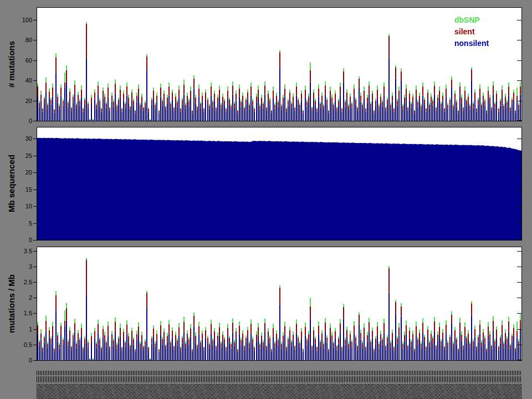  I want to click on y-tick-label: 15, so click(18, 190).